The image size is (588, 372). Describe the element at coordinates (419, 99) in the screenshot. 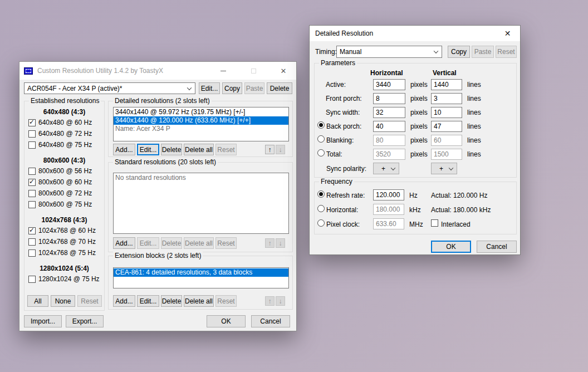

I see `front-porch-horizontal-unit: pixels` at that location.